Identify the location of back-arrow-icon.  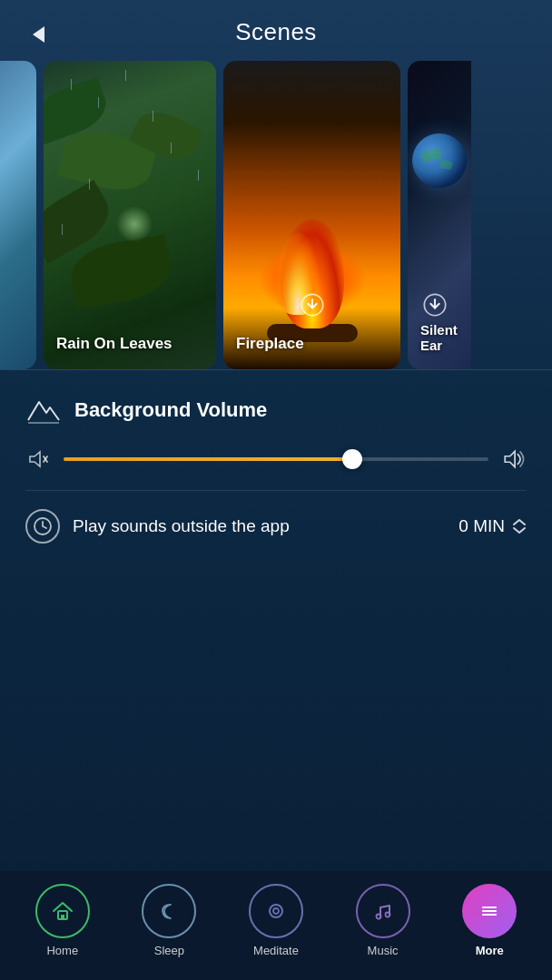
(38, 34).